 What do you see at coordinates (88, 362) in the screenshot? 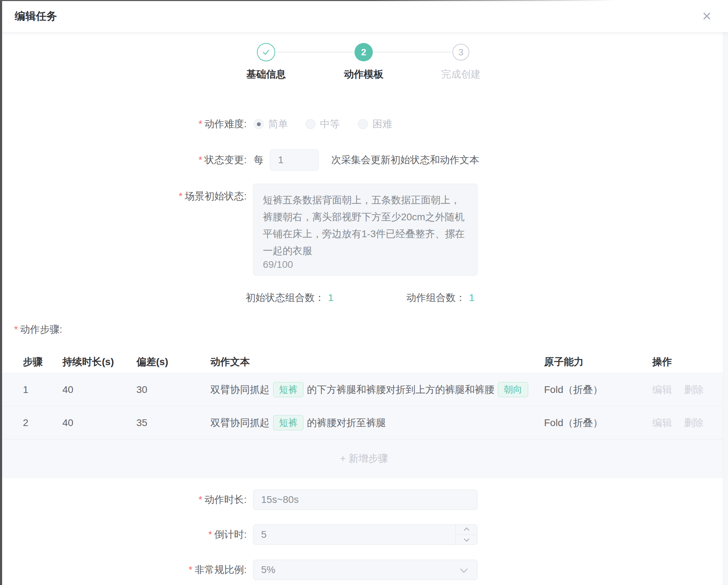
I see `col-duration: 持续时长(s)` at bounding box center [88, 362].